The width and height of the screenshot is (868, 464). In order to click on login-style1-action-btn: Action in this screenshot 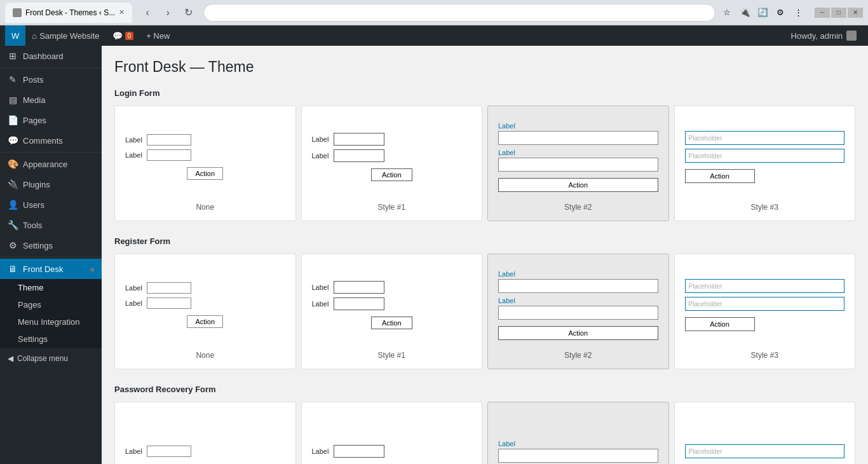, I will do `click(391, 175)`.